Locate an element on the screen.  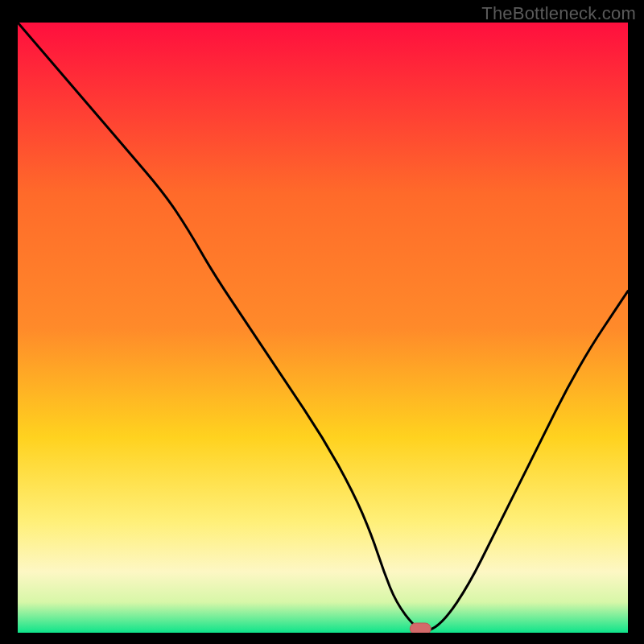
watermark-text: TheBottleneck.com is located at coordinates (559, 14).